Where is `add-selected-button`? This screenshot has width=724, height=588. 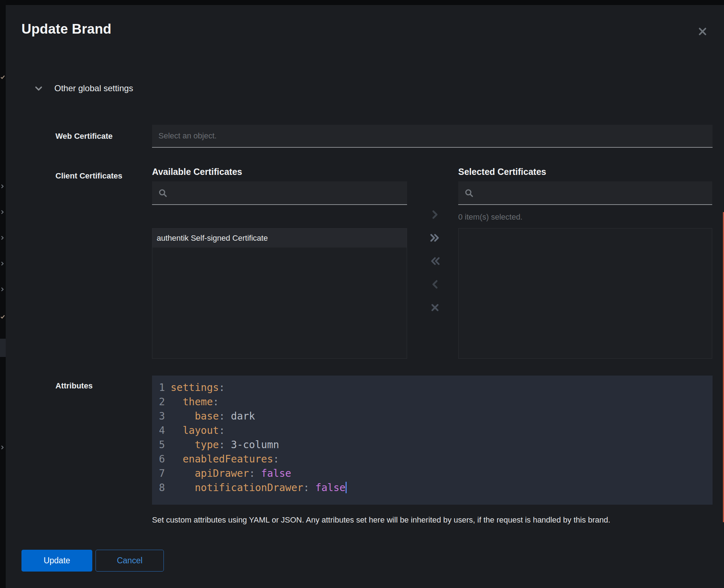 add-selected-button is located at coordinates (435, 215).